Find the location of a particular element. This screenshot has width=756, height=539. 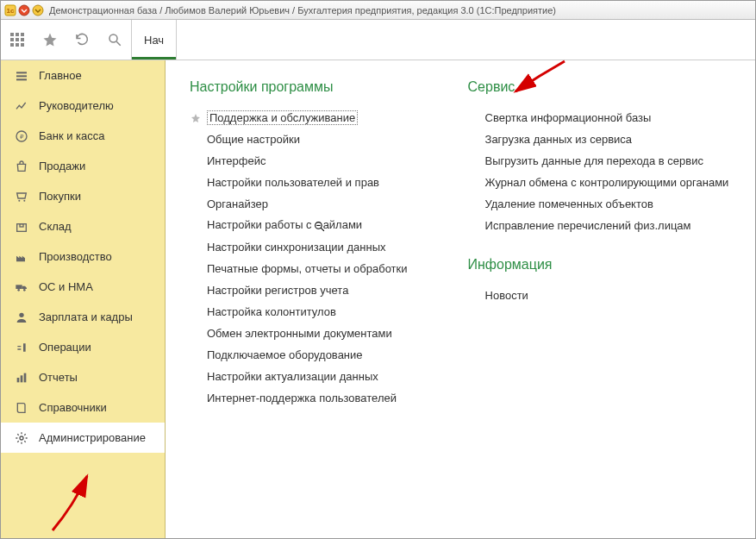

link-label: Настройки пользователей и прав is located at coordinates (293, 183).